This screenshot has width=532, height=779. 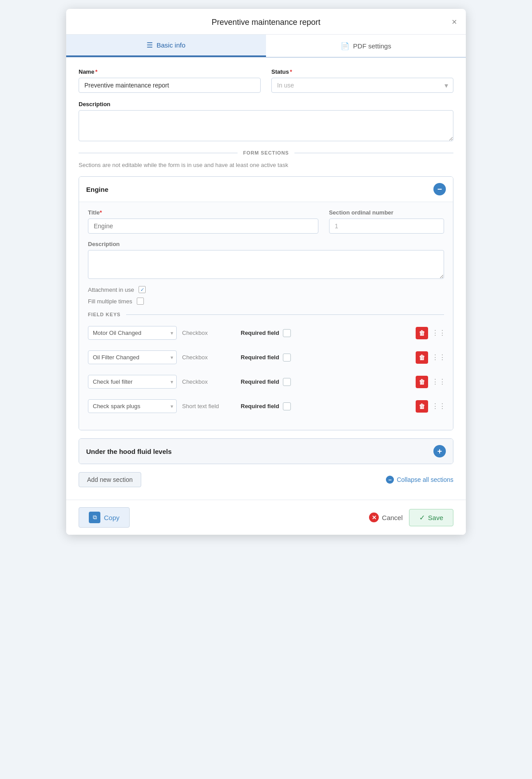 I want to click on collapse-all-button: − Collapse all sections, so click(x=420, y=480).